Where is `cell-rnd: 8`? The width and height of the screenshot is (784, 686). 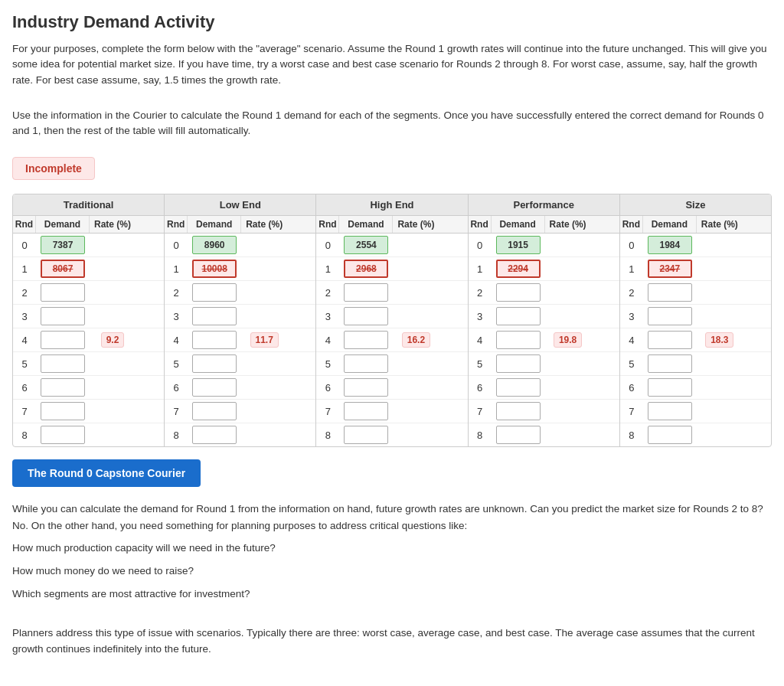
cell-rnd: 8 is located at coordinates (632, 435).